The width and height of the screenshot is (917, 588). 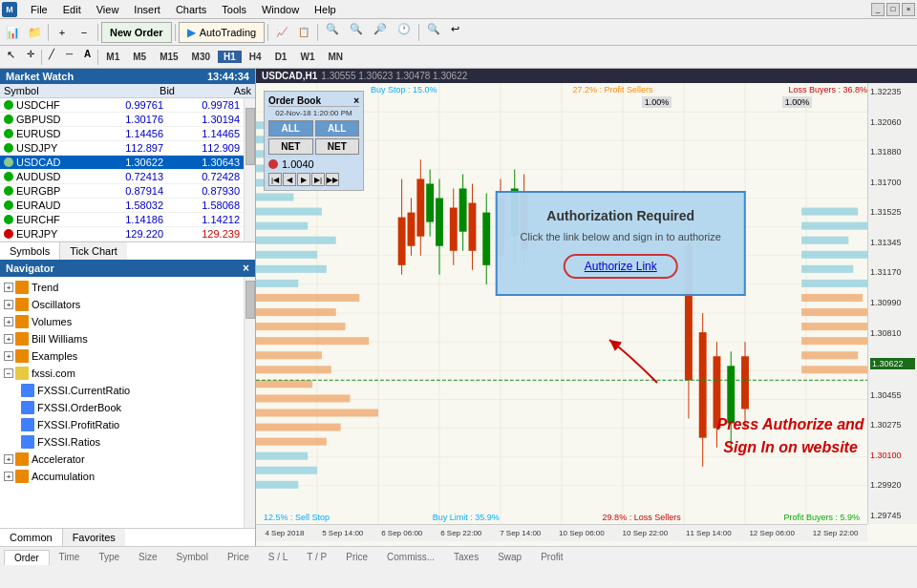 What do you see at coordinates (335, 57) in the screenshot?
I see `timeframe-mn: MN` at bounding box center [335, 57].